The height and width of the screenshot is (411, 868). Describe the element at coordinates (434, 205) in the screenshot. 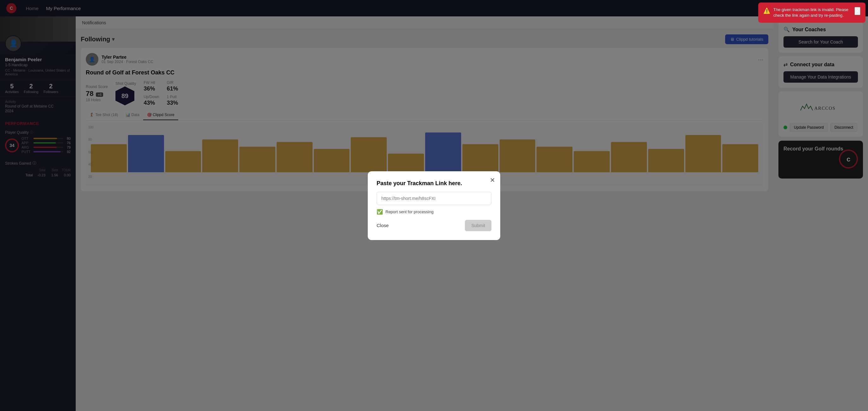

I see `trackman-modal: Paste your Trackman Link here. ✕ ✅ Repor…` at that location.